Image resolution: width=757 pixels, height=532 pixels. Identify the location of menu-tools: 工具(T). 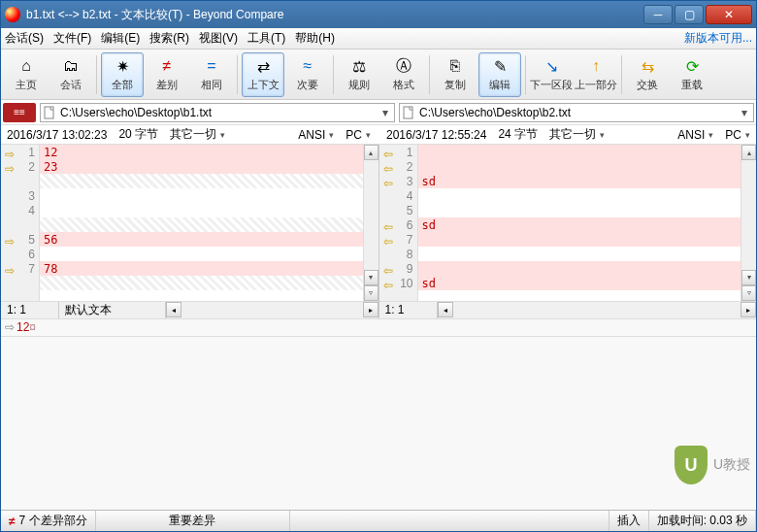
(266, 39).